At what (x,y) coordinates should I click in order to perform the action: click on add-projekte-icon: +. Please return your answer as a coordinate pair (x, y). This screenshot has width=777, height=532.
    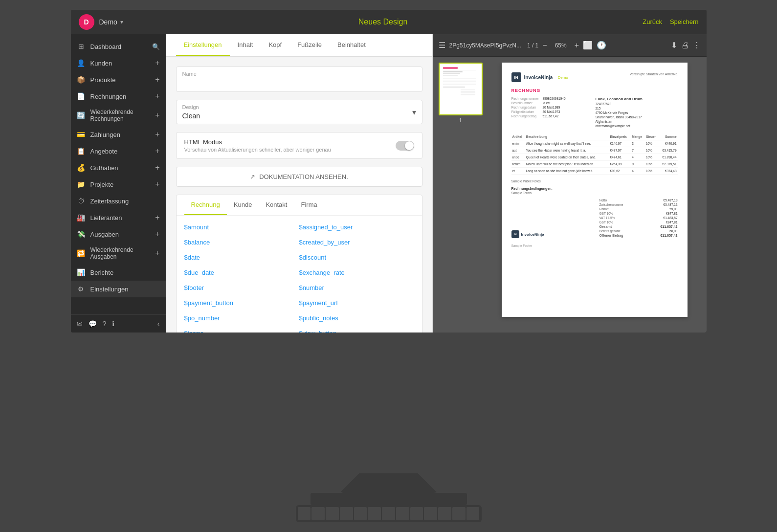
    Looking at the image, I should click on (157, 184).